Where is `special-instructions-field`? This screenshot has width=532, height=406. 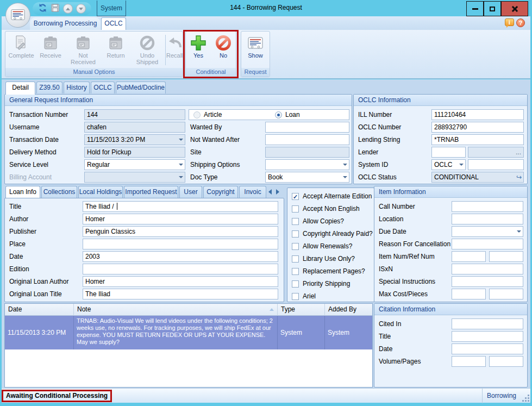
special-instructions-field is located at coordinates (487, 282).